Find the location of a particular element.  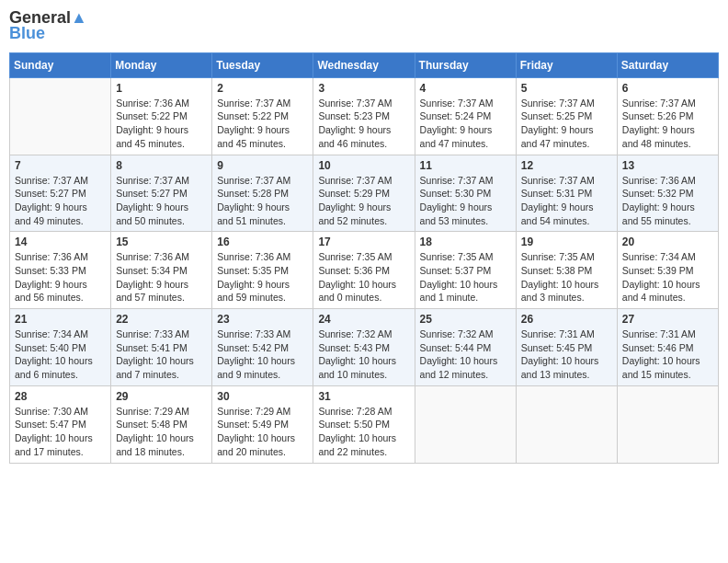

day-info: Sunrise: 7:35 AMSunset: 5:37 PMDaylight:… is located at coordinates (465, 278).